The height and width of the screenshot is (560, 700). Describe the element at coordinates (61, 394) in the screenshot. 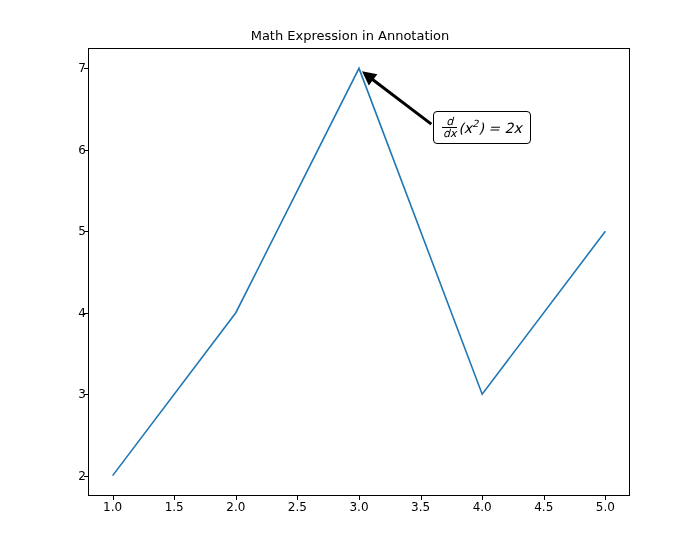

I see `y-tick-label: 3` at that location.